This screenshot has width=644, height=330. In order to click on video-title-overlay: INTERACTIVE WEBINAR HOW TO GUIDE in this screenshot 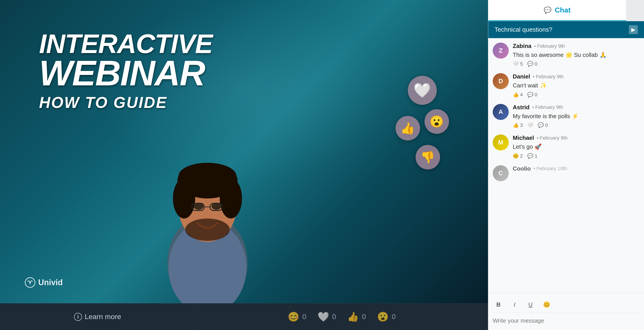, I will do `click(126, 71)`.